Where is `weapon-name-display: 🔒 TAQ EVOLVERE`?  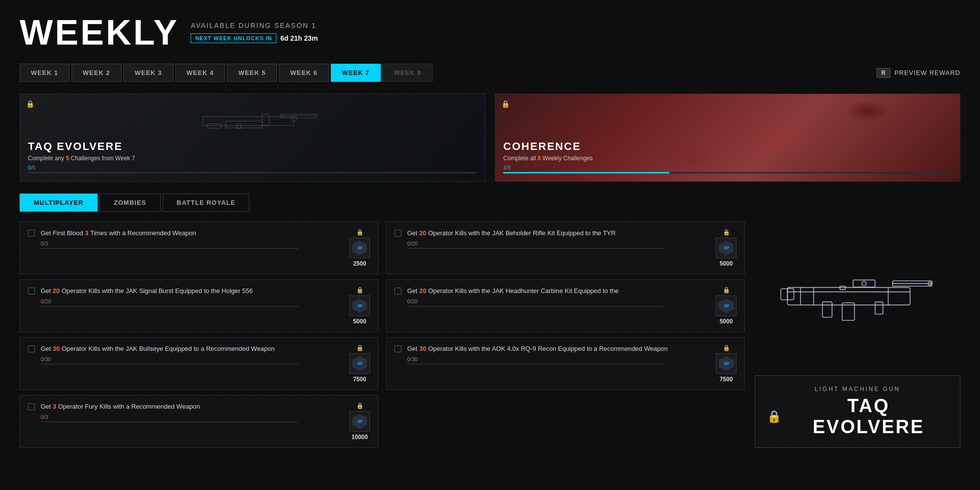
weapon-name-display: 🔒 TAQ EVOLVERE is located at coordinates (858, 416).